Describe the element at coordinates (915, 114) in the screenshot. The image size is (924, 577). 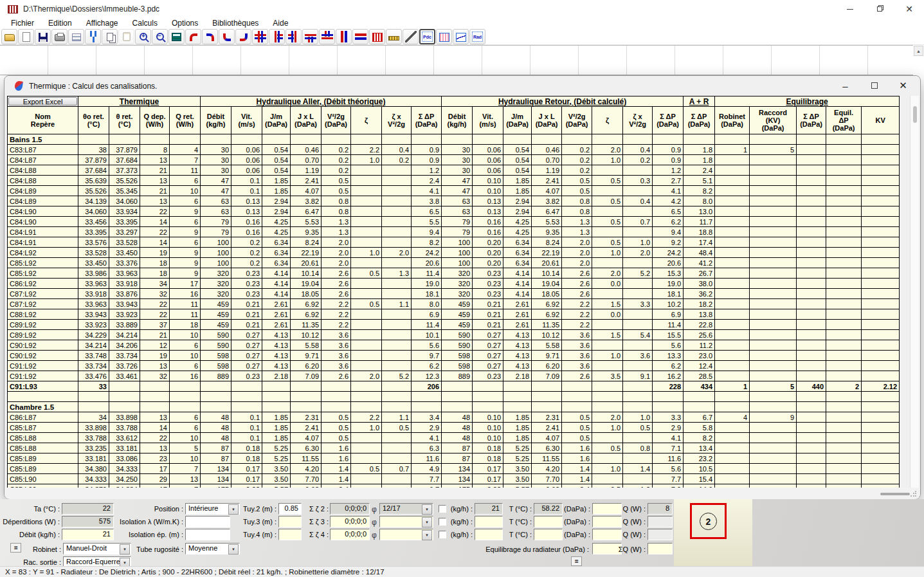
I see `v-scrollbar-thumb` at that location.